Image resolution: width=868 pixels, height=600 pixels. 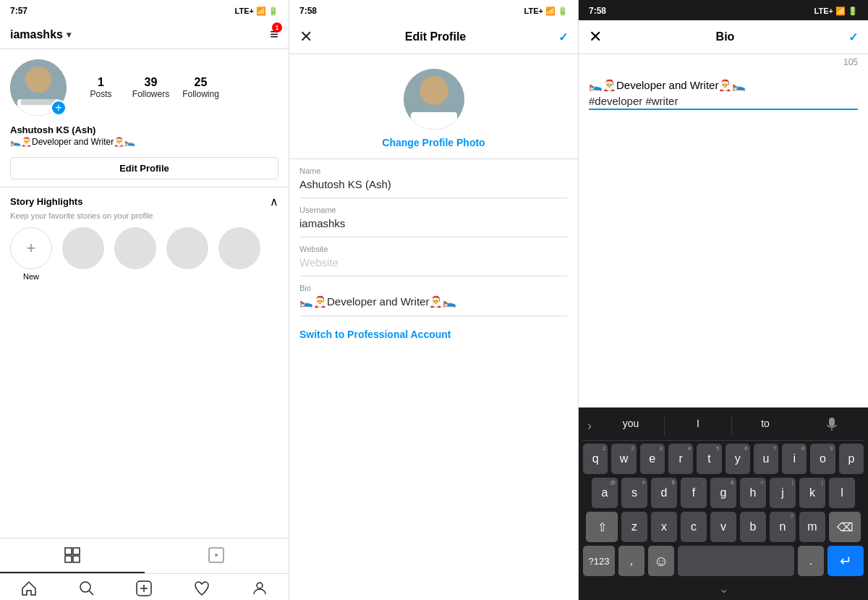 What do you see at coordinates (41, 35) in the screenshot?
I see `username-display: iamashks ▾` at bounding box center [41, 35].